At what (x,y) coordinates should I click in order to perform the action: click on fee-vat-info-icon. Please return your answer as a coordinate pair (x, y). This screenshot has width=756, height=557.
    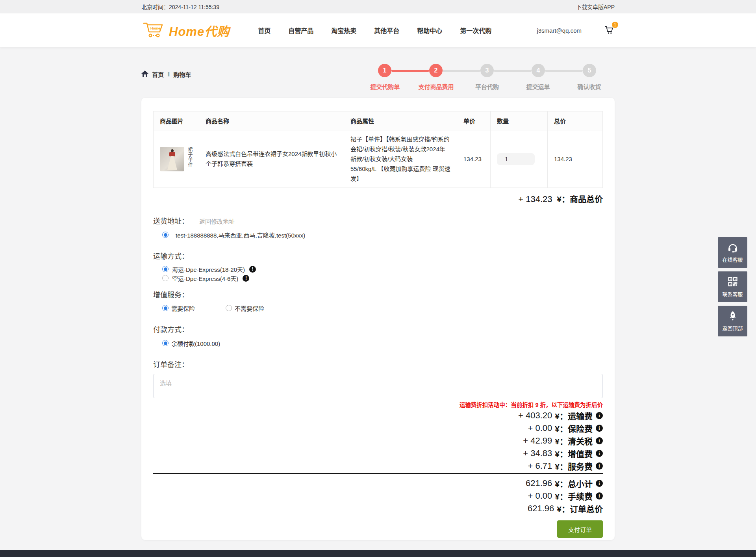
    Looking at the image, I should click on (599, 453).